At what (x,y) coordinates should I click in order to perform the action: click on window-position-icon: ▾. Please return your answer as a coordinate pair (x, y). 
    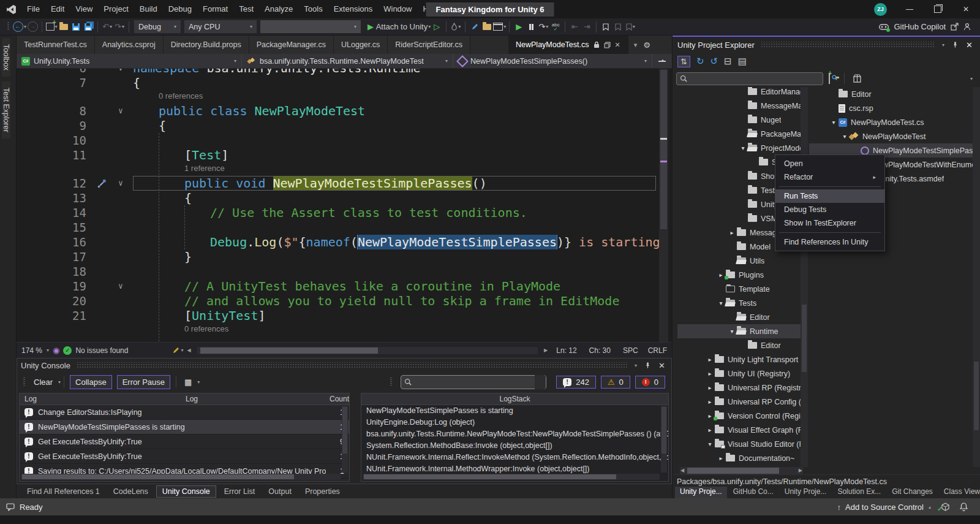
    Looking at the image, I should click on (943, 45).